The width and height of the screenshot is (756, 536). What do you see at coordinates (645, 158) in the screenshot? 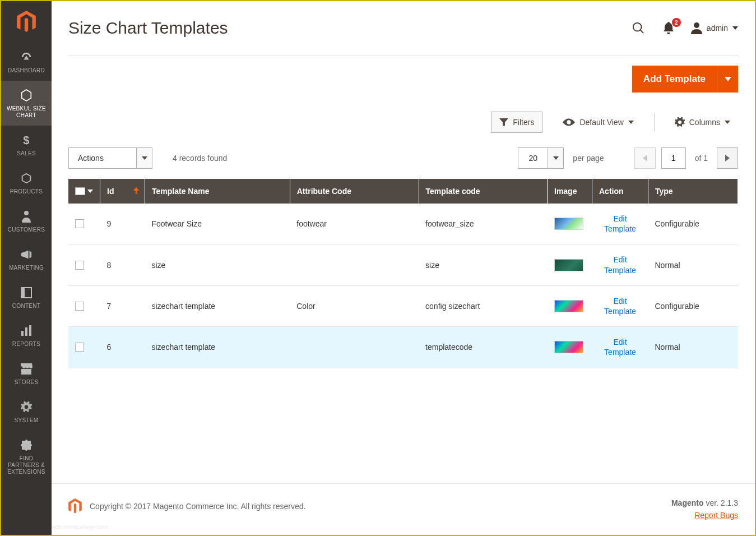
I see `prev-page-button` at bounding box center [645, 158].